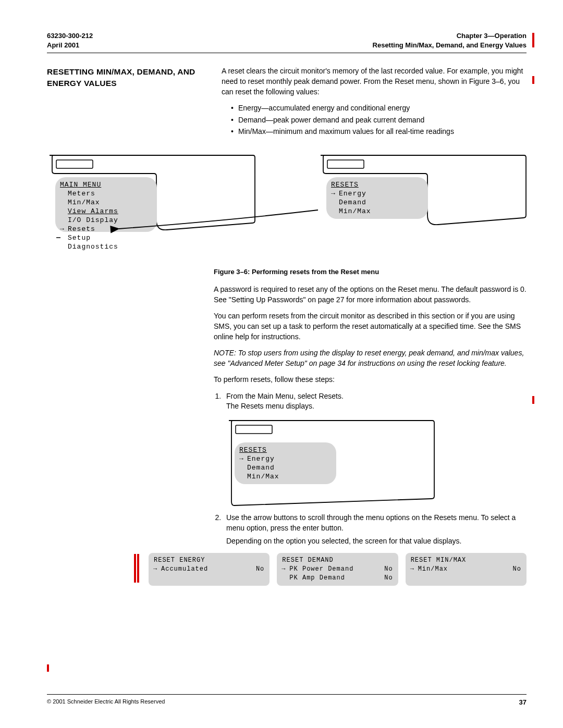  Describe the element at coordinates (370, 359) in the screenshot. I see `note-paragraph: NOTE: To stop users from using the displ…` at that location.